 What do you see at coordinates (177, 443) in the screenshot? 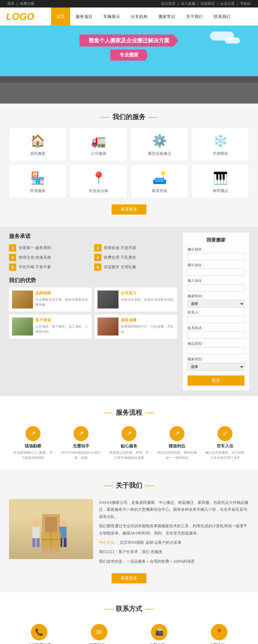
I see `process-step-3: ↗ 摆放到位 到达目的目的地，将到位物品一一使你到位` at bounding box center [177, 443].